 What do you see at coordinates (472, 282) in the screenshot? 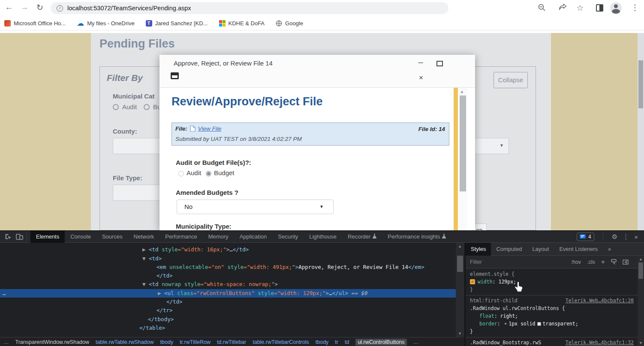
I see `property-checkbox: ✓` at bounding box center [472, 282].